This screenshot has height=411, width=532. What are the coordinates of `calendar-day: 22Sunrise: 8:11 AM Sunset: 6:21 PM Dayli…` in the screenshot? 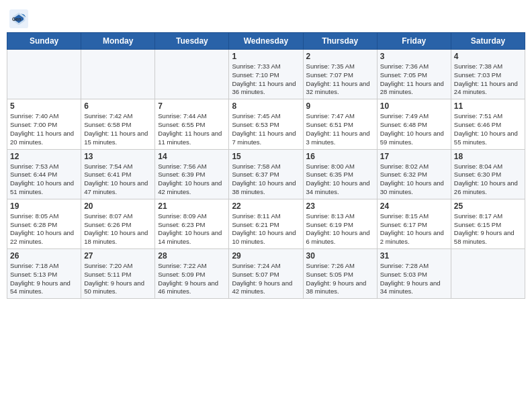 It's located at (266, 224).